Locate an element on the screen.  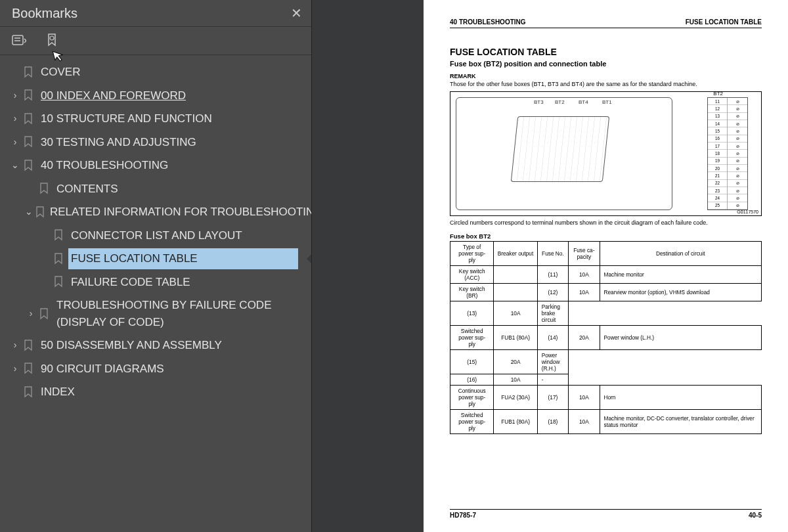
bookmark-label: COVER is located at coordinates (174, 72).